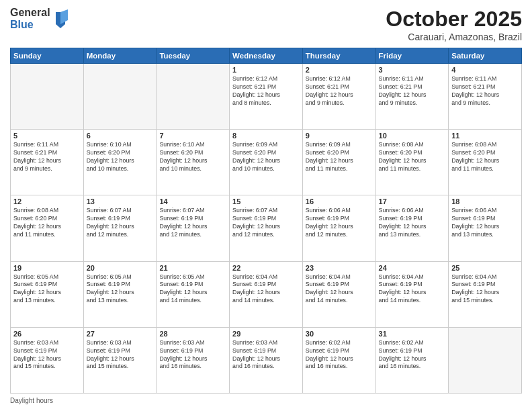  What do you see at coordinates (47, 201) in the screenshot?
I see `day-number: 12` at bounding box center [47, 201].